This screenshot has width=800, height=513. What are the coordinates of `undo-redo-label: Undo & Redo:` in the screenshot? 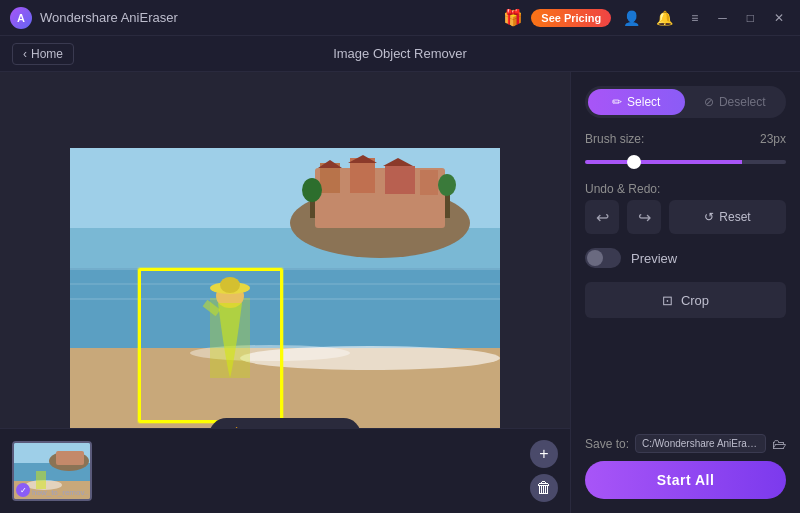 It's located at (686, 189).